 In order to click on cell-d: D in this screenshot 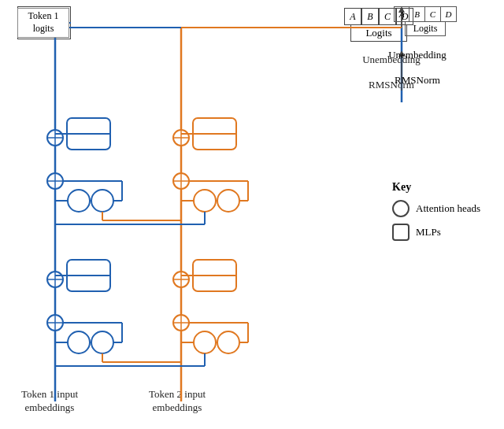, I will do `click(449, 14)`.